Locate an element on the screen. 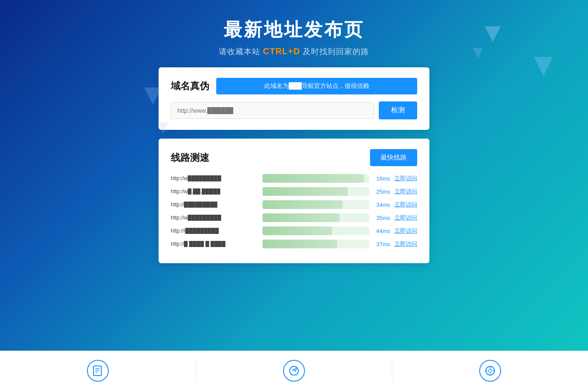 This screenshot has width=588, height=390. speed-row: http://w█████████ 35ms 立即访问 is located at coordinates (294, 218).